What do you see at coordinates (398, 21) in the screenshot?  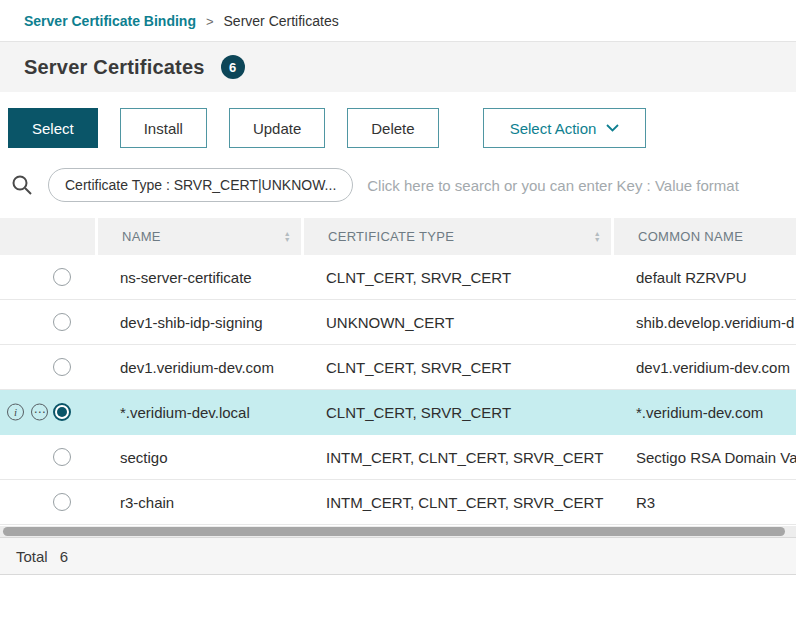 I see `breadcrumb: Server Certificate Binding > Server Cert…` at bounding box center [398, 21].